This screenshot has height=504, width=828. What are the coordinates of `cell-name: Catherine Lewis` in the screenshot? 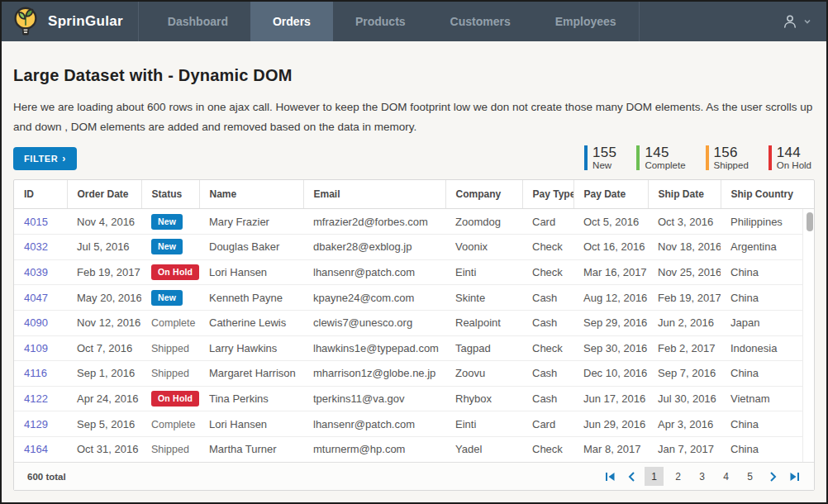 It's located at (251, 322).